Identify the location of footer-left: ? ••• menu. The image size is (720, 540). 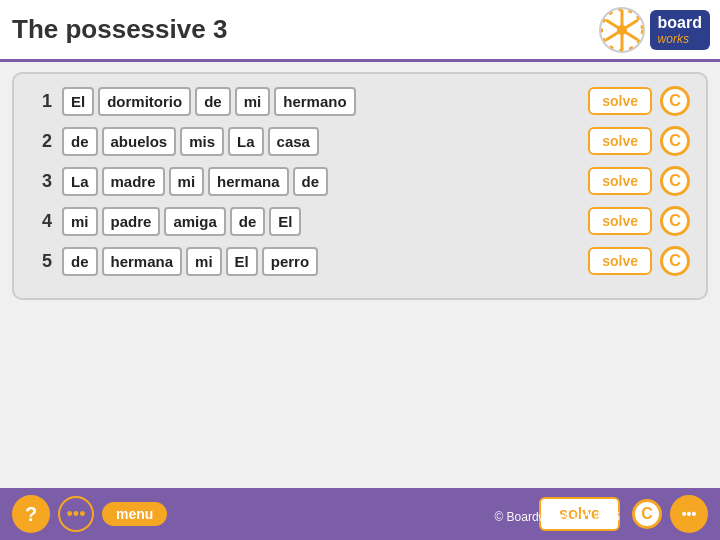
(90, 514).